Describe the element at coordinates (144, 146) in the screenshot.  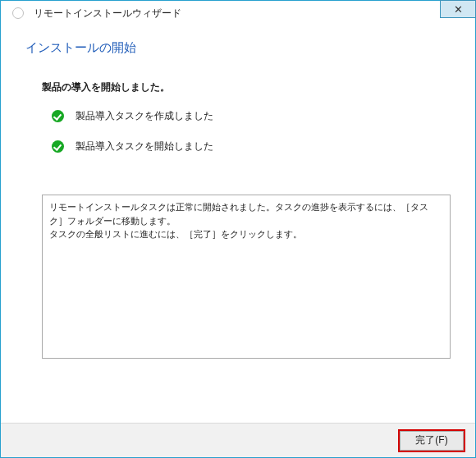
I see `status-item-label: 製品導入タスクを開始しました` at that location.